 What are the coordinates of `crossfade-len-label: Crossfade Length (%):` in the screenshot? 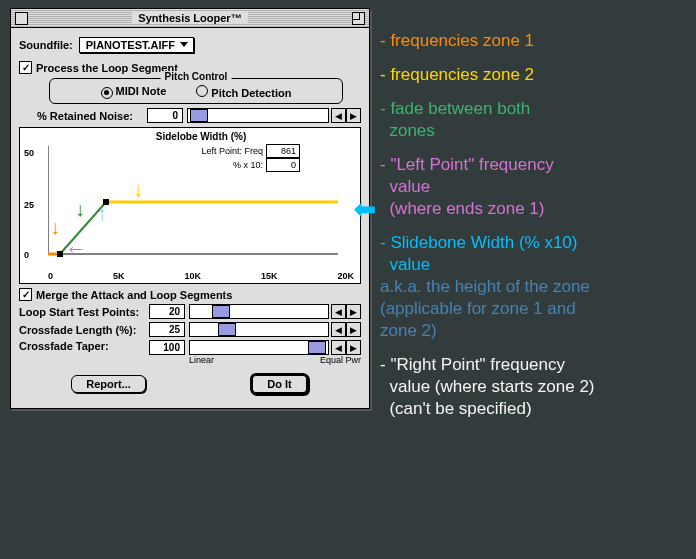 It's located at (84, 330).